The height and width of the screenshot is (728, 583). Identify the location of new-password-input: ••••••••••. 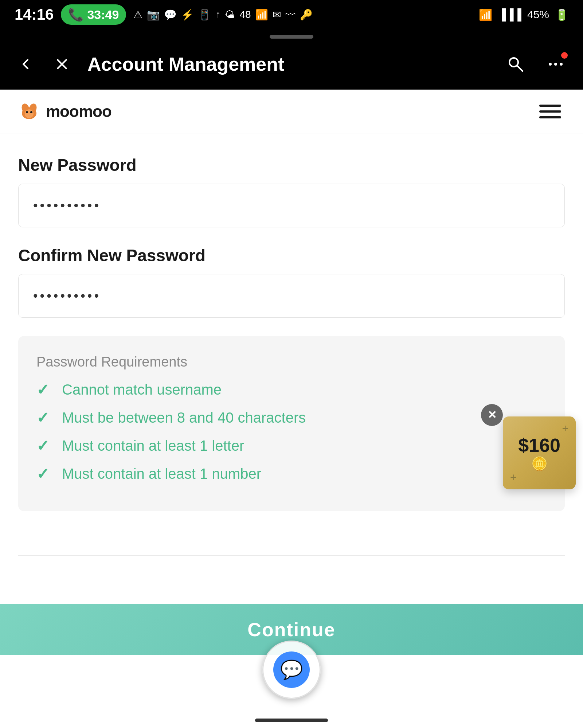
(292, 206).